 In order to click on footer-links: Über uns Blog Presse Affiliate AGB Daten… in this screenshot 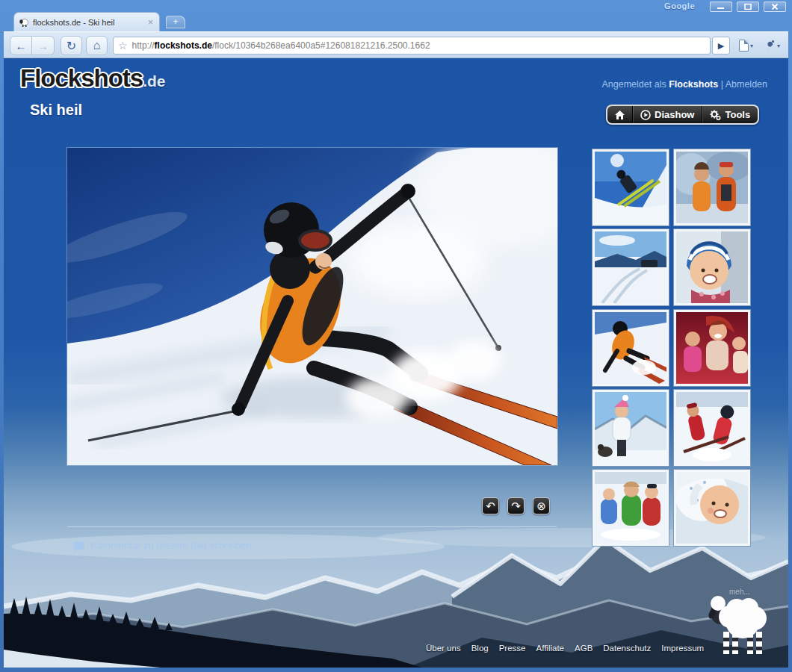, I will do `click(565, 648)`.